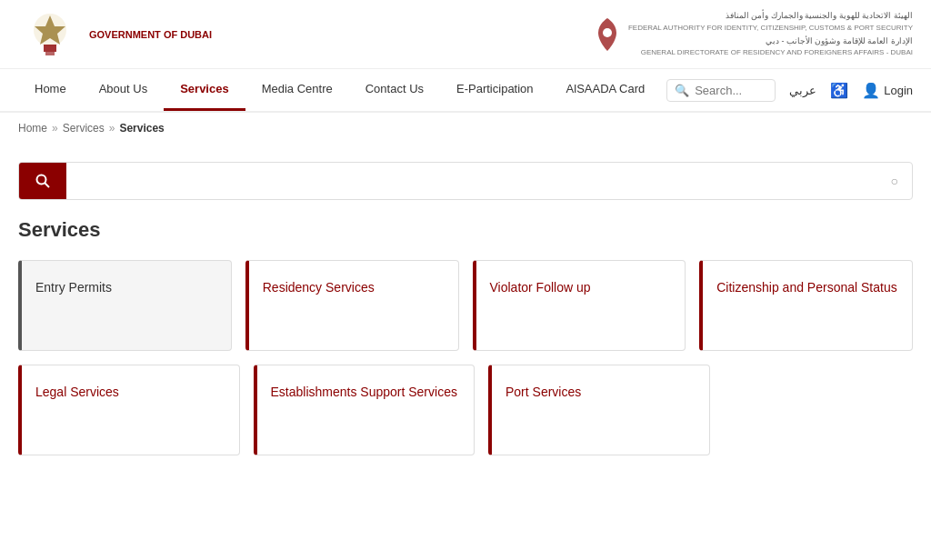  Describe the element at coordinates (806, 305) in the screenshot. I see `card-citizenship: Citizenship and Personal Status` at that location.